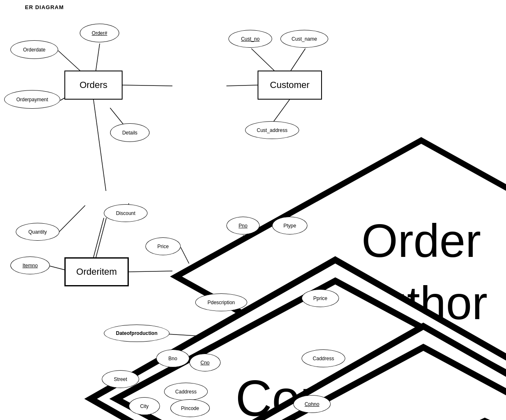 The width and height of the screenshot is (506, 420). What do you see at coordinates (186, 392) in the screenshot?
I see `attr-caddress-bottom: Caddress` at bounding box center [186, 392].